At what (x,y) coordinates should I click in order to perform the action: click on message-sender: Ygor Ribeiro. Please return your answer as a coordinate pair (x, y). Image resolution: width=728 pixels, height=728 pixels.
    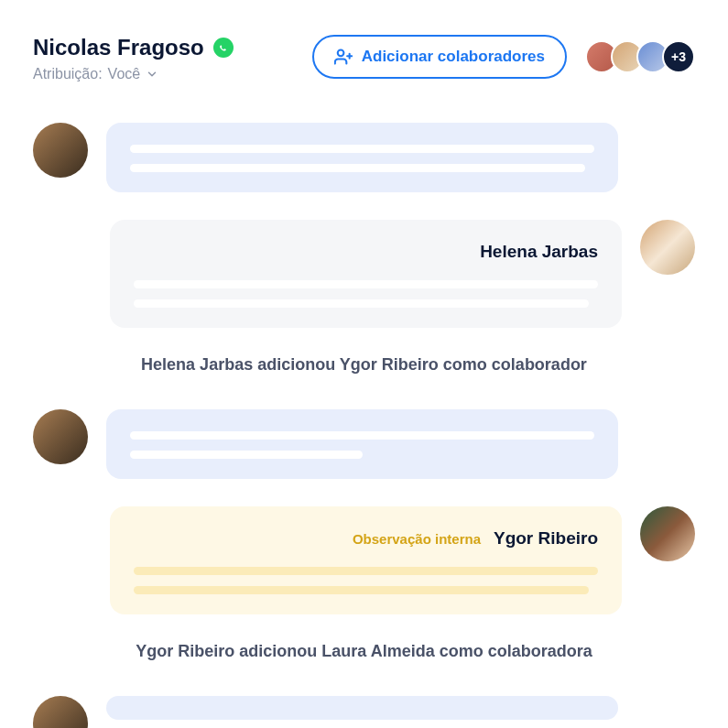
    Looking at the image, I should click on (546, 538).